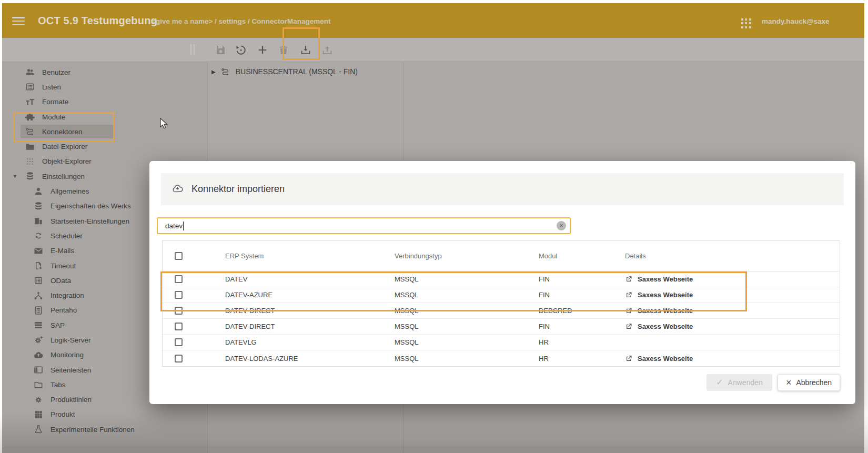 The height and width of the screenshot is (453, 868). I want to click on cell-erp-system: DATEV, so click(310, 279).